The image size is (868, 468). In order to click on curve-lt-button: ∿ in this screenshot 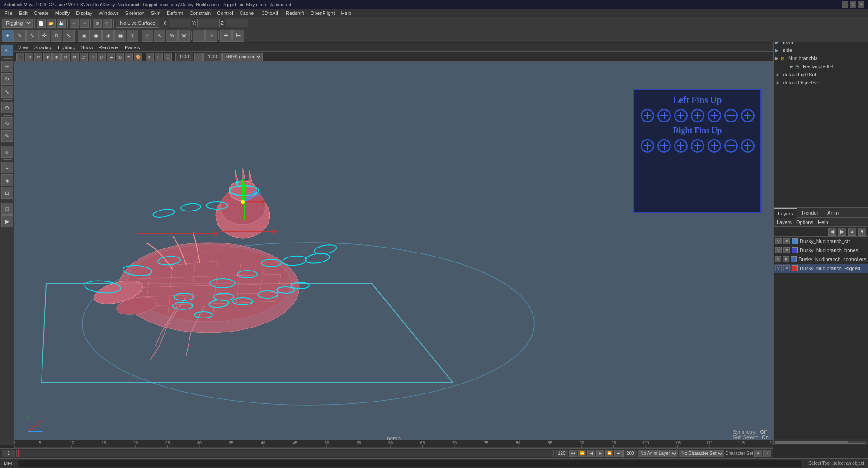, I will do `click(7, 123)`.